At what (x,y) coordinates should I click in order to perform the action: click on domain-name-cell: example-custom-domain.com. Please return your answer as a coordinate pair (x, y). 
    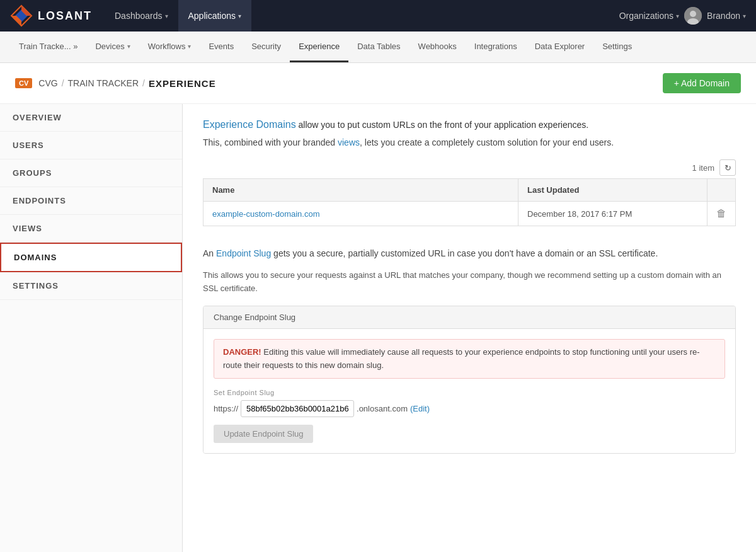
    Looking at the image, I should click on (361, 214).